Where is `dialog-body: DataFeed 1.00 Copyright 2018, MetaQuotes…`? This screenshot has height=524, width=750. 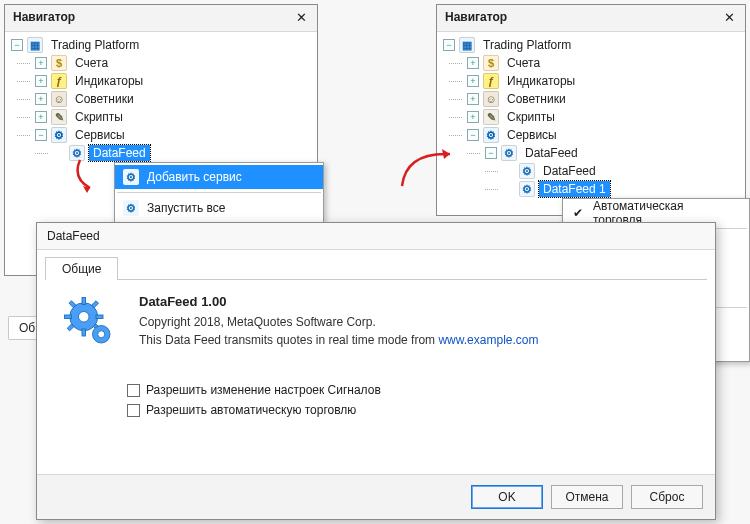 dialog-body: DataFeed 1.00 Copyright 2018, MetaQuotes… is located at coordinates (376, 320).